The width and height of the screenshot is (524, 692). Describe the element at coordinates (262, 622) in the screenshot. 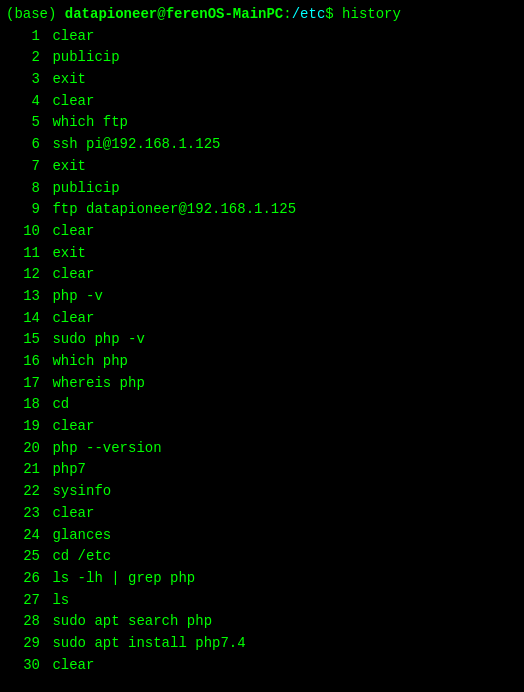

I see `list-item: 28 sudo apt search php` at that location.